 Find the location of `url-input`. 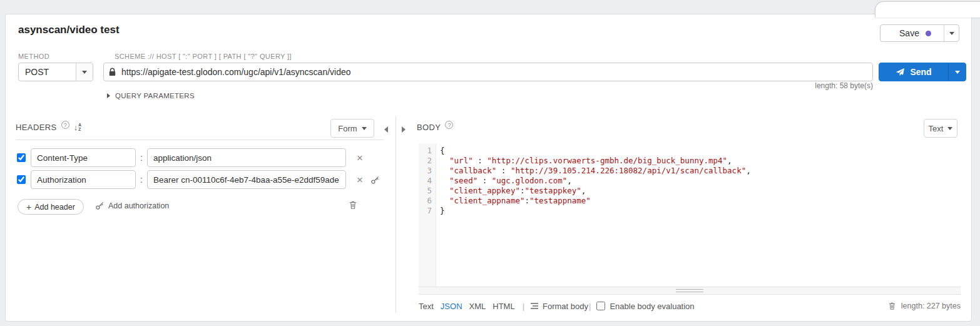

url-input is located at coordinates (488, 72).